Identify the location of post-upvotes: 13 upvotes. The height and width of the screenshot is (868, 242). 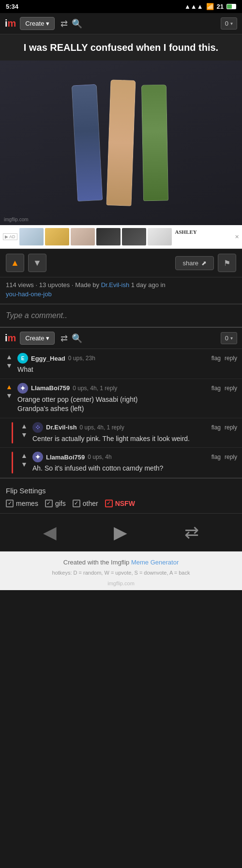
(55, 285).